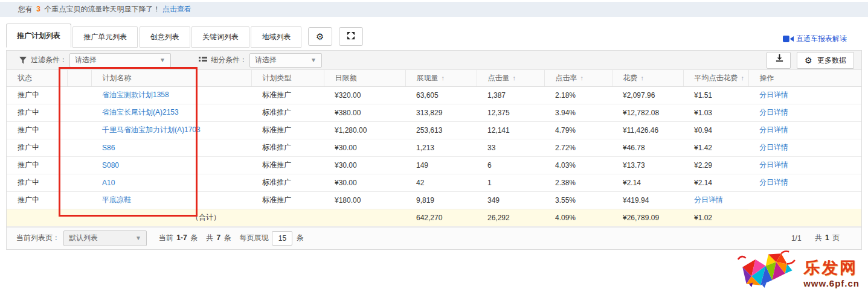  Describe the element at coordinates (39, 36) in the screenshot. I see `tab-plan-list: 推广计划列表` at that location.